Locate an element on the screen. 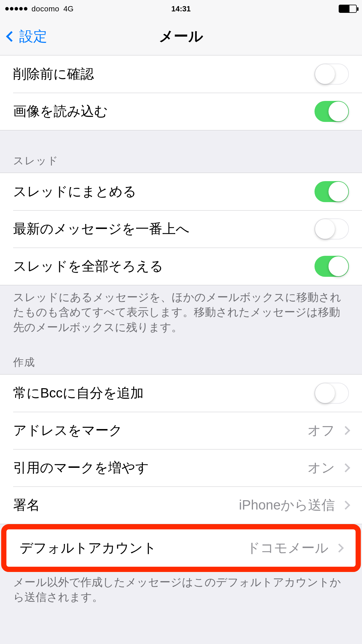  signal-strength-icon is located at coordinates (16, 9).